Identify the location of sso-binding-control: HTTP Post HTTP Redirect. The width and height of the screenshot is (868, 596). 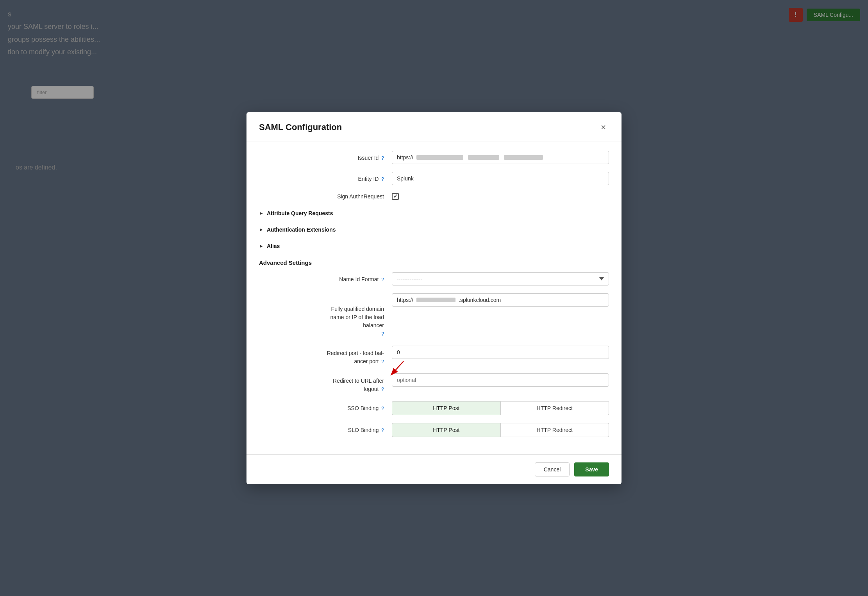
(500, 408).